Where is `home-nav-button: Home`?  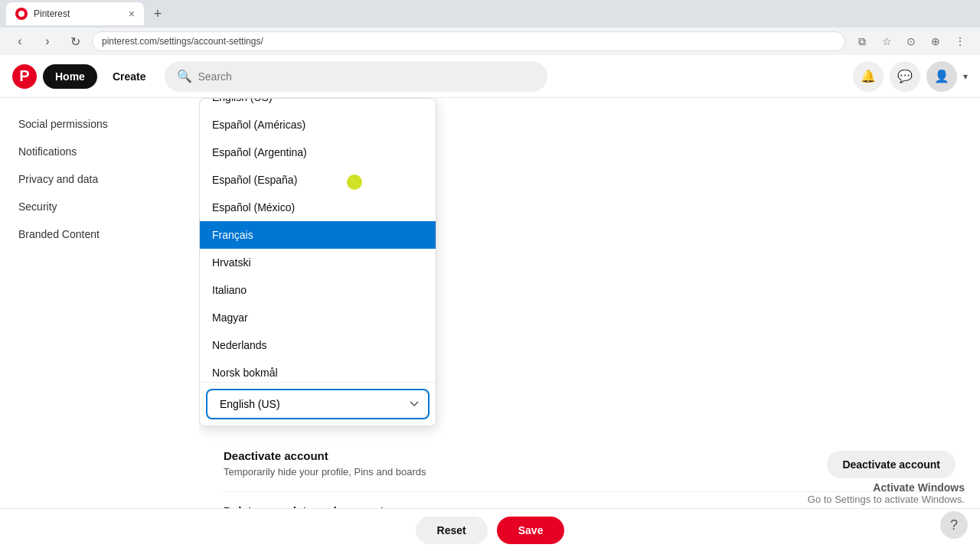 home-nav-button: Home is located at coordinates (70, 77).